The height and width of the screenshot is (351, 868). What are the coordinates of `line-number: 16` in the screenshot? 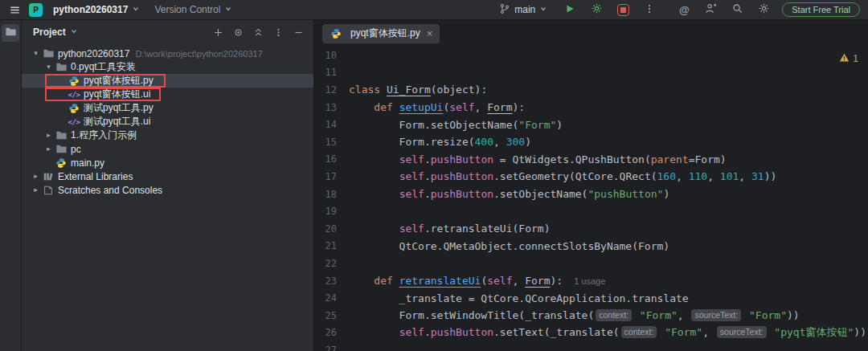 It's located at (326, 159).